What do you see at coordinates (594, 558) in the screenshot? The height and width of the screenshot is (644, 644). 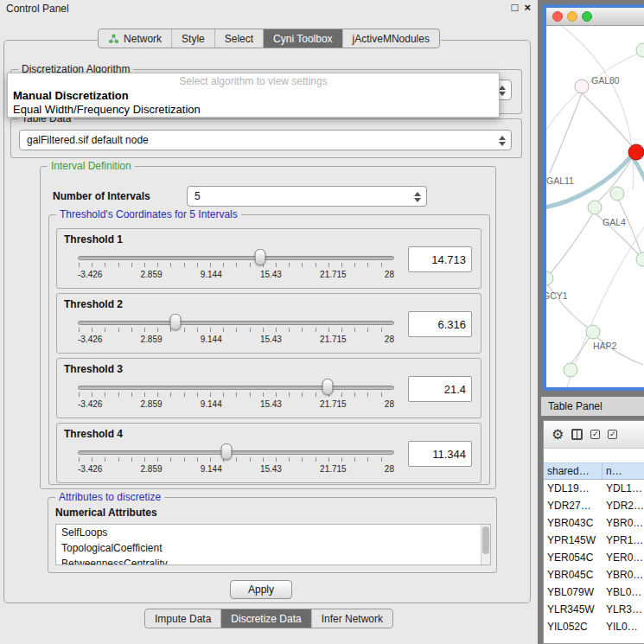 I see `table-row: YER054C YER0…` at bounding box center [594, 558].